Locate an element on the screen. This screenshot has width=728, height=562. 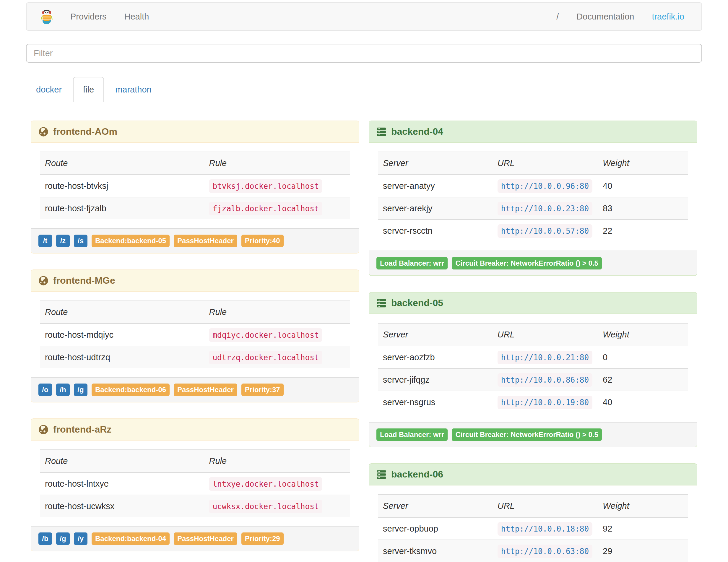
backend-card-body: Server URL Weight server-aozfzb http://1… is located at coordinates (533, 368).